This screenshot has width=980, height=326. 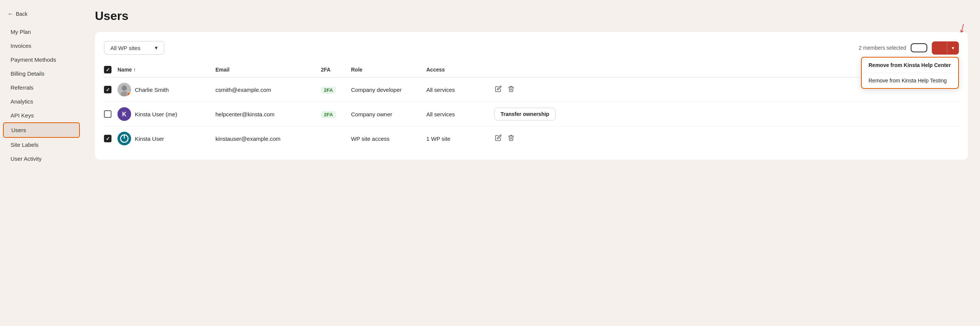 I want to click on header-role: Role, so click(x=389, y=70).